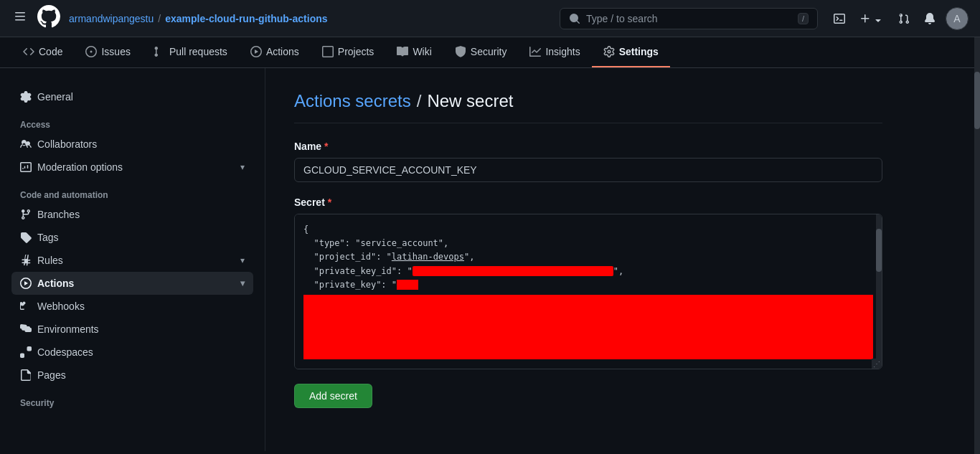 This screenshot has height=454, width=980. What do you see at coordinates (198, 19) in the screenshot?
I see `breadcrumb: armandwipangestu / example-cloud-run-git…` at bounding box center [198, 19].